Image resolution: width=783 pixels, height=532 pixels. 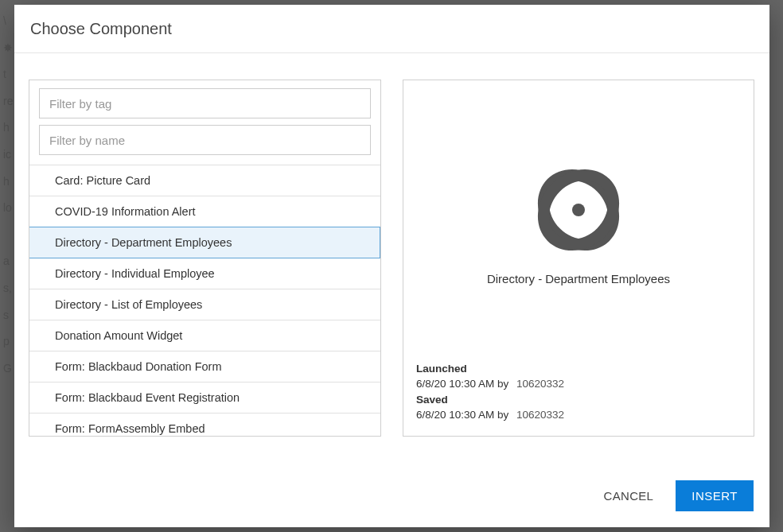 I want to click on list-item: Directory - List of Employees, so click(x=205, y=305).